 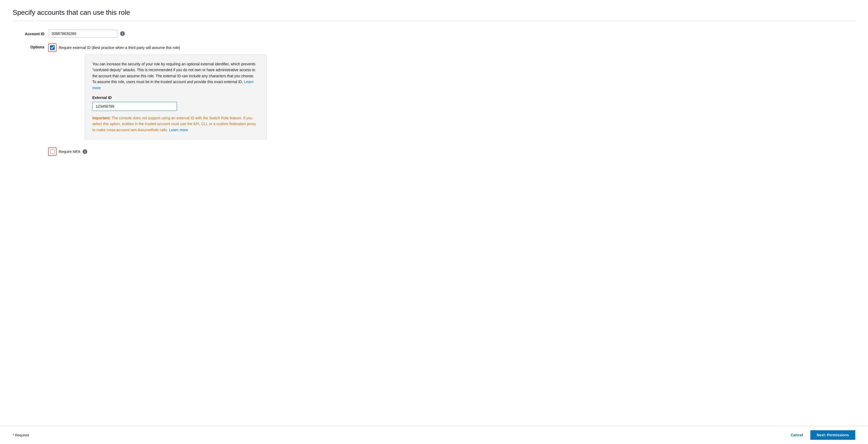 I want to click on external-id-checkbox-container, so click(x=52, y=48).